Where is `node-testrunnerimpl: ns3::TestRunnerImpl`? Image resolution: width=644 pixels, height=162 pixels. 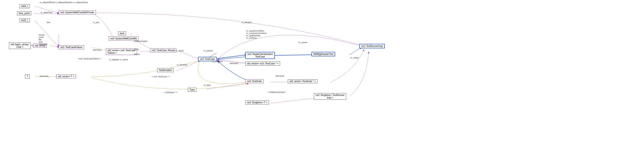 node-testrunnerimpl: ns3::TestRunnerImpl is located at coordinates (372, 46).